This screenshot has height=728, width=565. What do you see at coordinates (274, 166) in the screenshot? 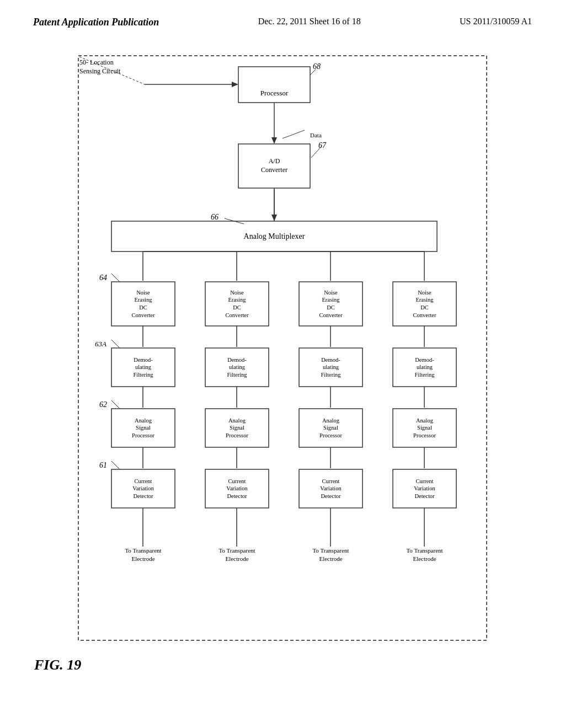
I see `ad-converter-block-label: A/DConverter` at bounding box center [274, 166].